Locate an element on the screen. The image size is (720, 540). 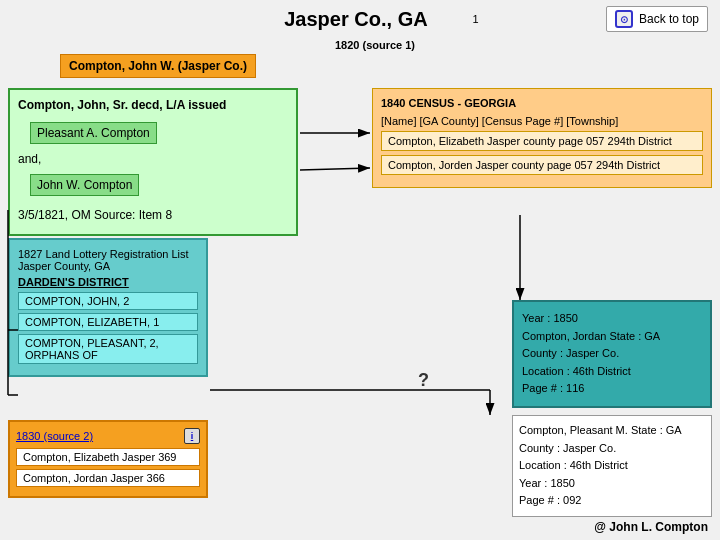
census-entry-2: Compton, Jorden Jasper county page 057 2… is located at coordinates (542, 165).